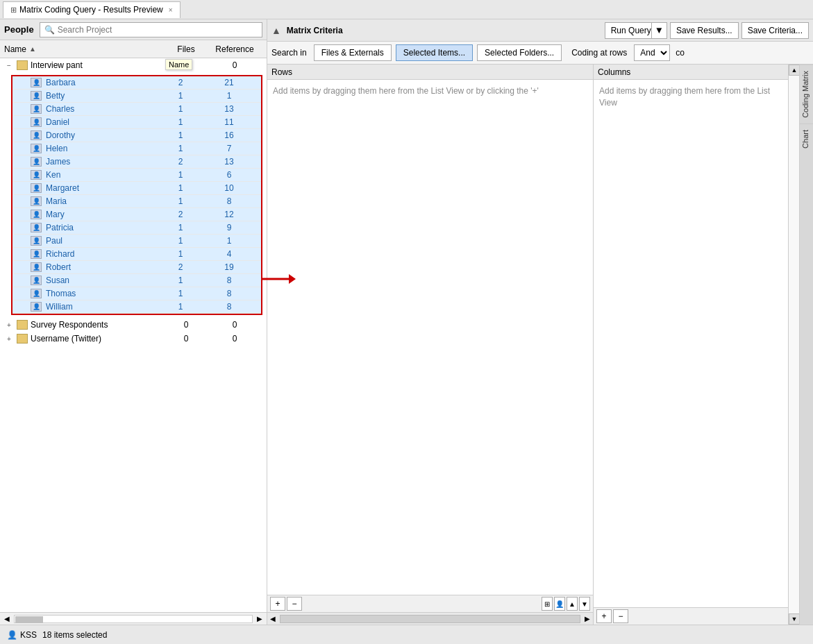  Describe the element at coordinates (133, 65) in the screenshot. I see `tree-group-interview-header: − Interview Name pant 0 0` at that location.